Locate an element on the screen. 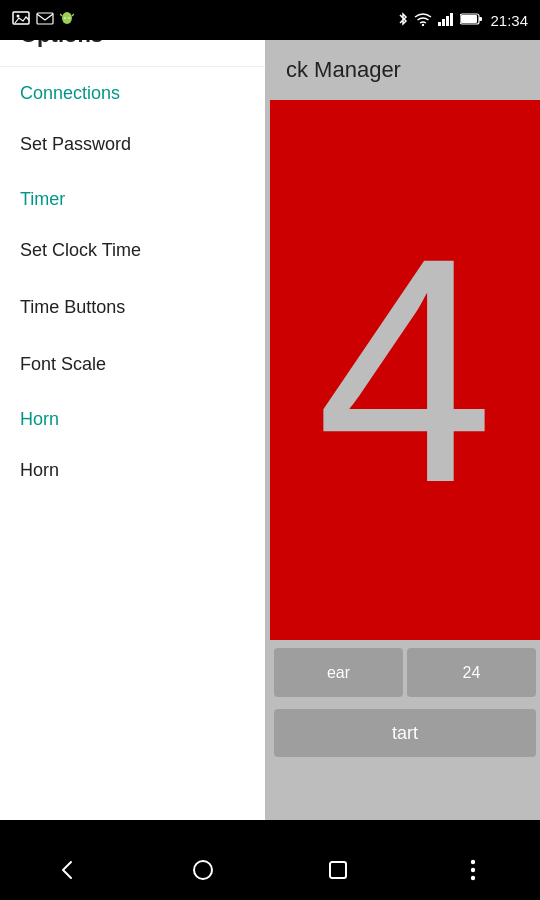 The image size is (540, 900). clock-controls-row2: tart is located at coordinates (405, 735).